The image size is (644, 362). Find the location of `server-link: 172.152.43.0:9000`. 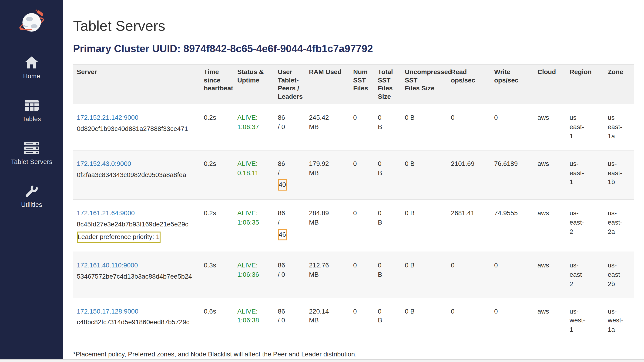

server-link: 172.152.43.0:9000 is located at coordinates (104, 163).